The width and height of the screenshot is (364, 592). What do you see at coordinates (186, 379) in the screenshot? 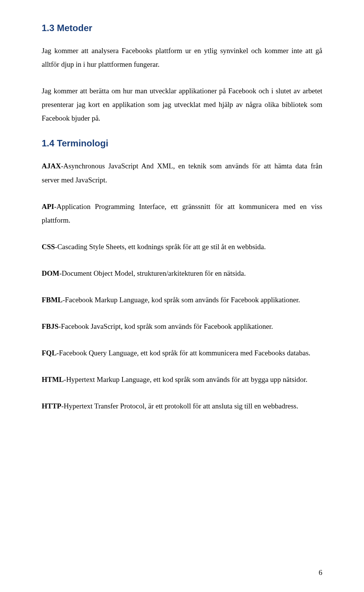
I see `term-rest: -Hypertext Markup Language, ett kod språ…` at bounding box center [186, 379].